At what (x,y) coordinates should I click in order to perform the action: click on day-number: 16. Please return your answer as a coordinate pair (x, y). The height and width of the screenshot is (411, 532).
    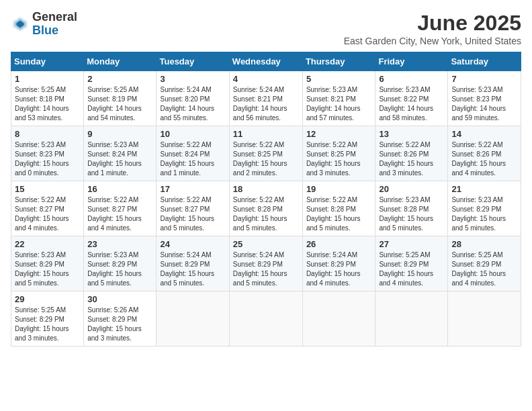
    Looking at the image, I should click on (120, 189).